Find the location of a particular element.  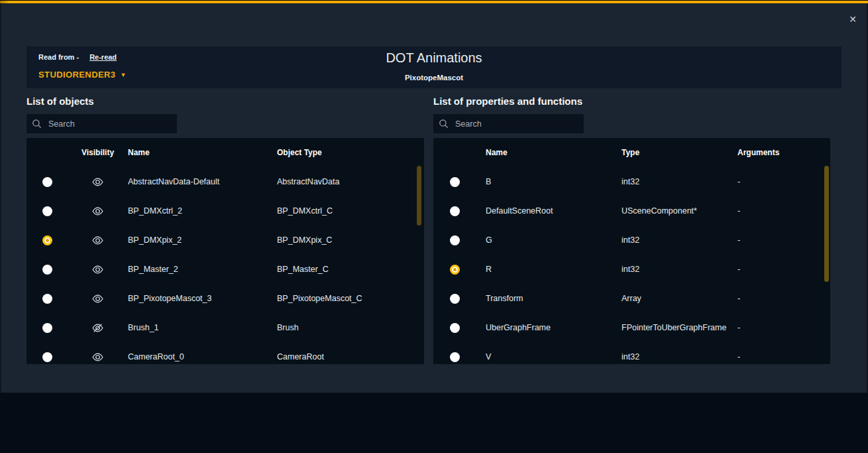

properties-search-box is located at coordinates (509, 123).